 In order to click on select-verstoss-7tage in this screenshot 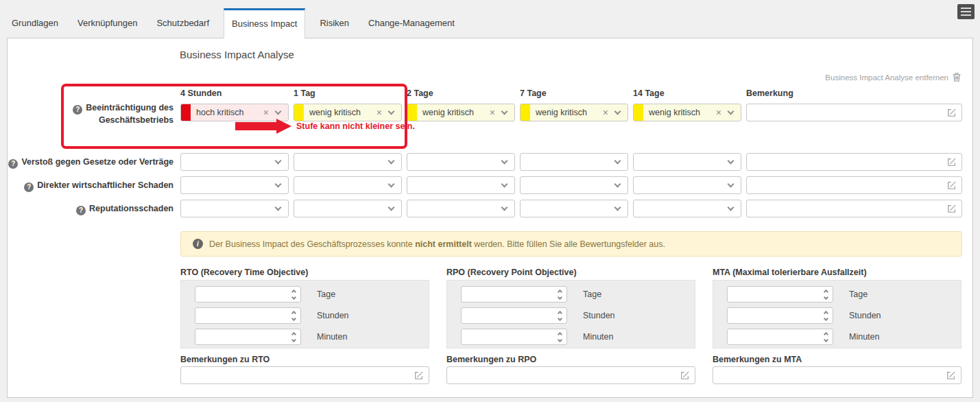, I will do `click(574, 162)`.